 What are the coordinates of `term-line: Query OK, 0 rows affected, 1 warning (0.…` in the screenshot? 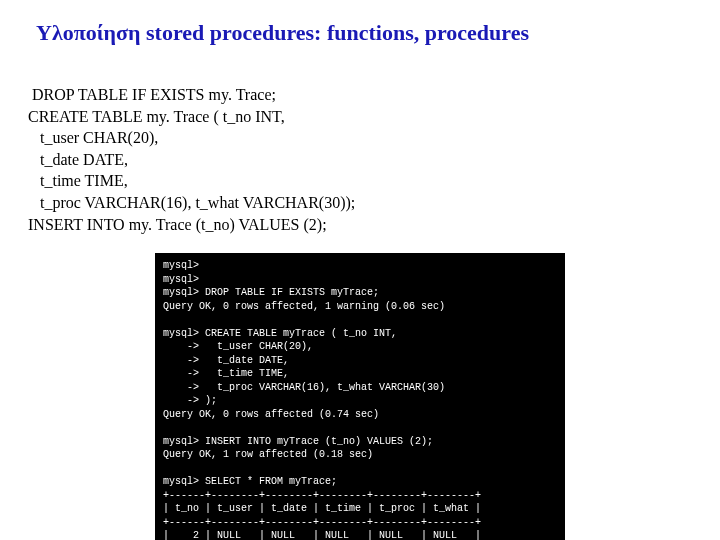 It's located at (304, 306).